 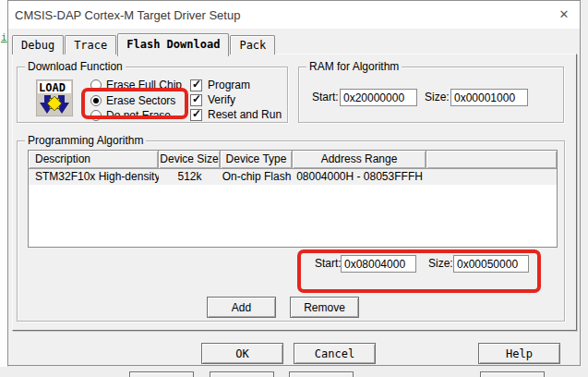 I want to click on cell-device-size: 512k, so click(x=190, y=177).